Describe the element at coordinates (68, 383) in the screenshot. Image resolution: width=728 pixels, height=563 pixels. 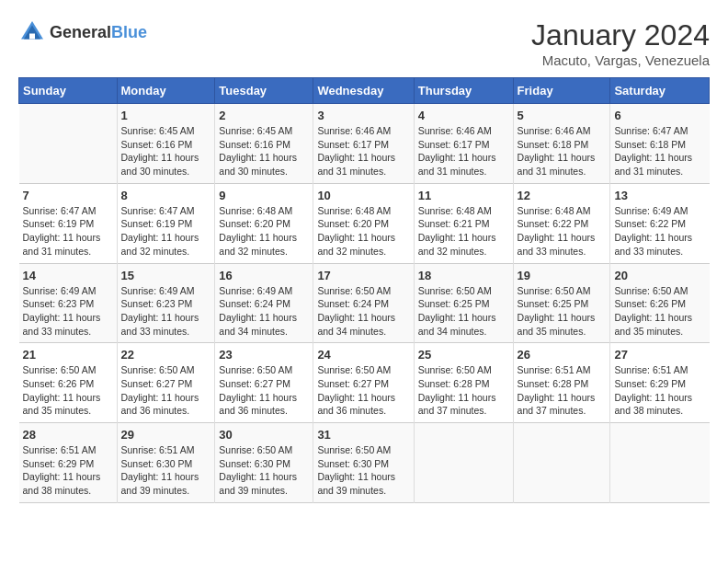
I see `calendar-cell: 21Sunrise: 6:50 AMSunset: 6:26 PMDayligh…` at that location.